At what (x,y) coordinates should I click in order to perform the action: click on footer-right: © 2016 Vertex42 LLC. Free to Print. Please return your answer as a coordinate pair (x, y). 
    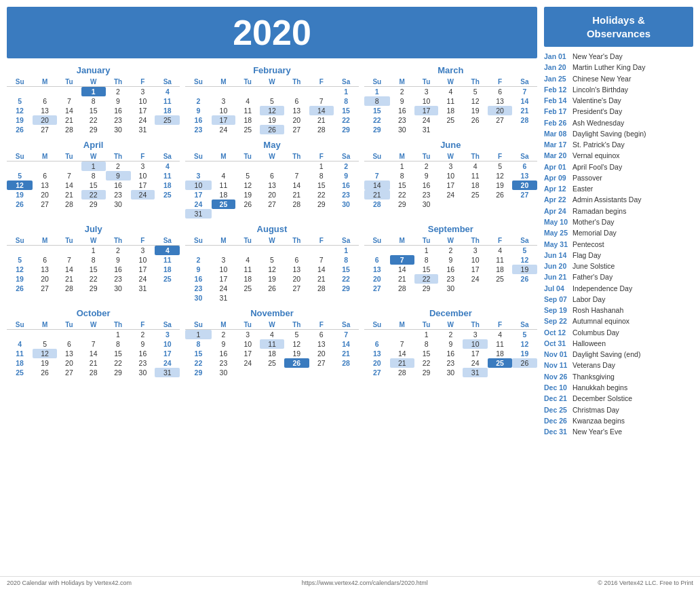
    Looking at the image, I should click on (646, 583).